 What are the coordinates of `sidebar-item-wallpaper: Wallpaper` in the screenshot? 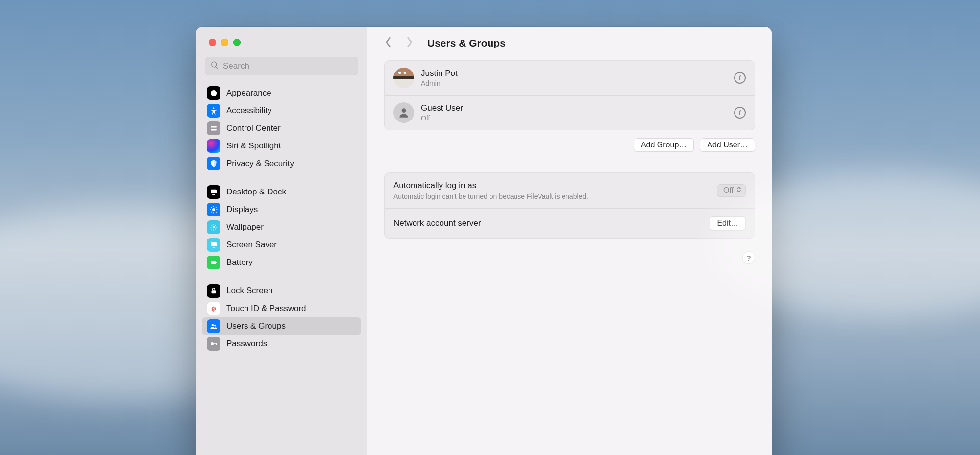 It's located at (281, 227).